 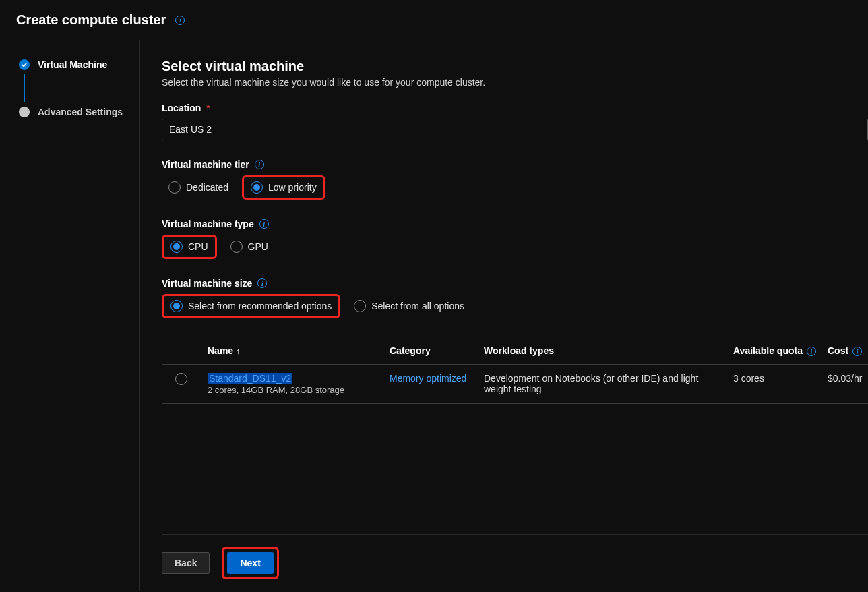 What do you see at coordinates (258, 247) in the screenshot?
I see `radio-label: GPU` at bounding box center [258, 247].